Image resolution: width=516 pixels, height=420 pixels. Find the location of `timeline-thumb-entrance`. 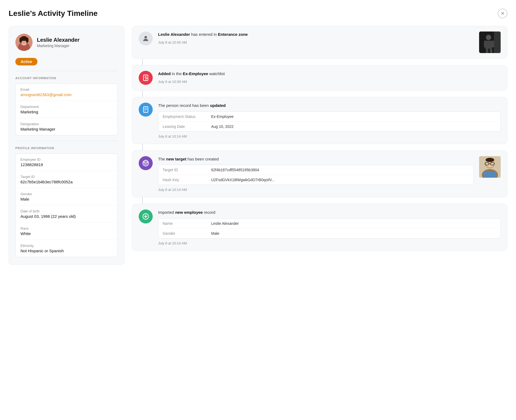

timeline-thumb-entrance is located at coordinates (490, 42).